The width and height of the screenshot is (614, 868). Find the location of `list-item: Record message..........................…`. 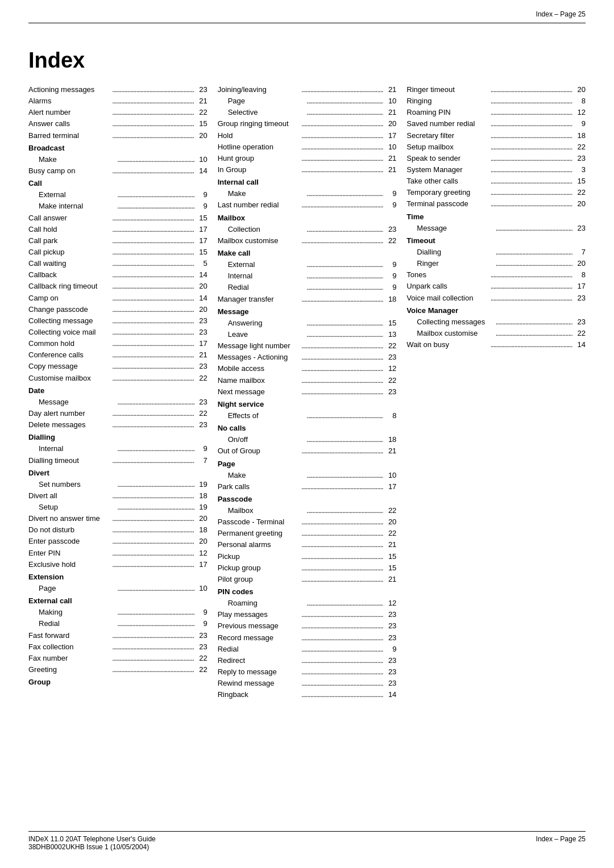

list-item: Record message..........................… is located at coordinates (307, 638).